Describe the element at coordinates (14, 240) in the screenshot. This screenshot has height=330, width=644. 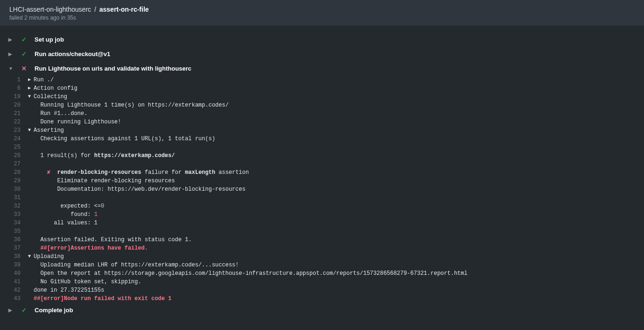
I see `line-number: 36` at that location.